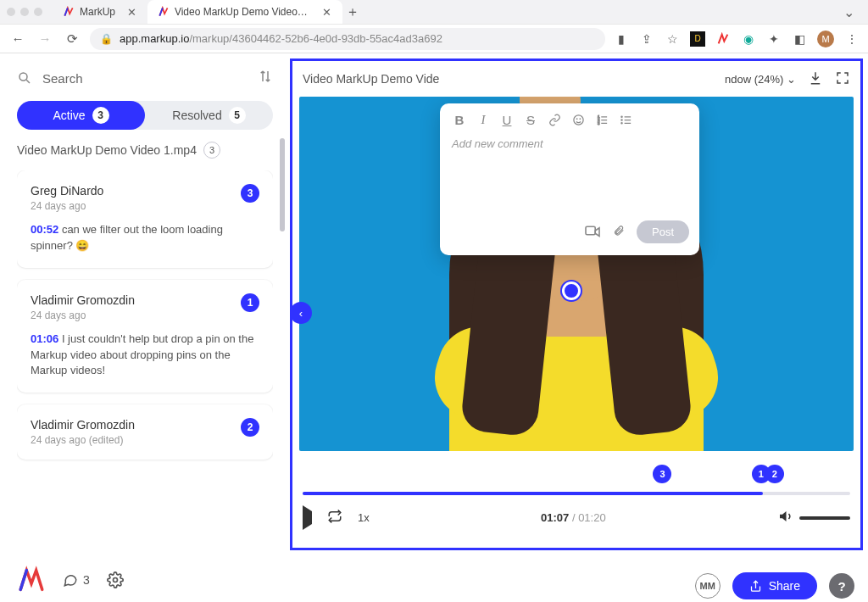  I want to click on markup-logo-icon, so click(31, 580).